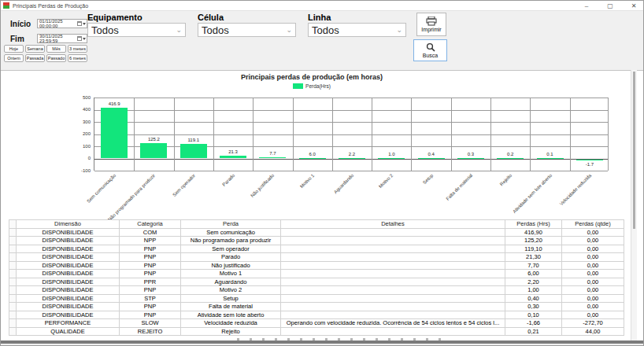 This screenshot has height=346, width=644. What do you see at coordinates (431, 21) in the screenshot?
I see `printer-icon` at bounding box center [431, 21].